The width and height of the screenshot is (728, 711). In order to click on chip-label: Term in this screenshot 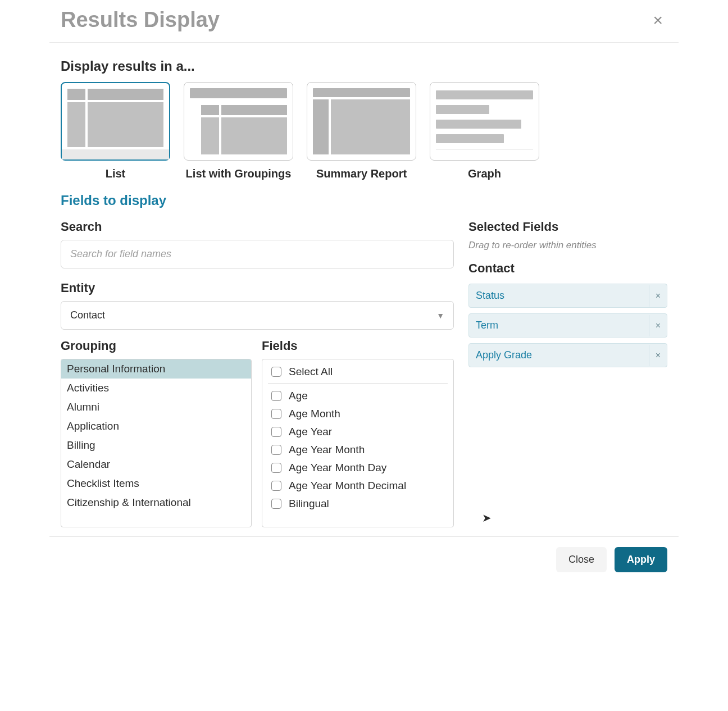, I will do `click(559, 326)`.